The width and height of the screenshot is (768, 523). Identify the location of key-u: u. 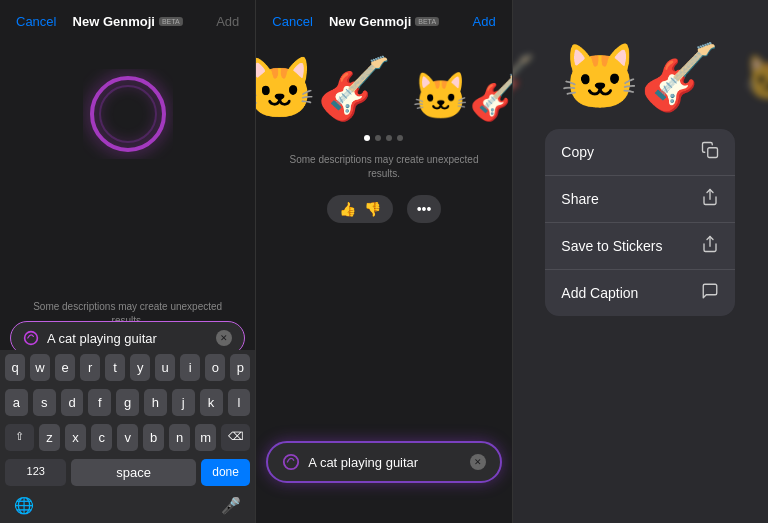
(165, 368).